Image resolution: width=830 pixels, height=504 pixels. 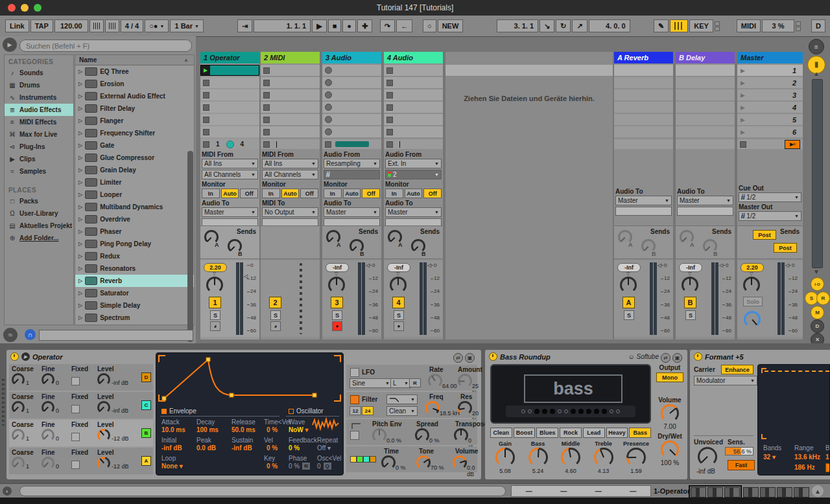 I want to click on track-header: 3 Audio, so click(x=351, y=58).